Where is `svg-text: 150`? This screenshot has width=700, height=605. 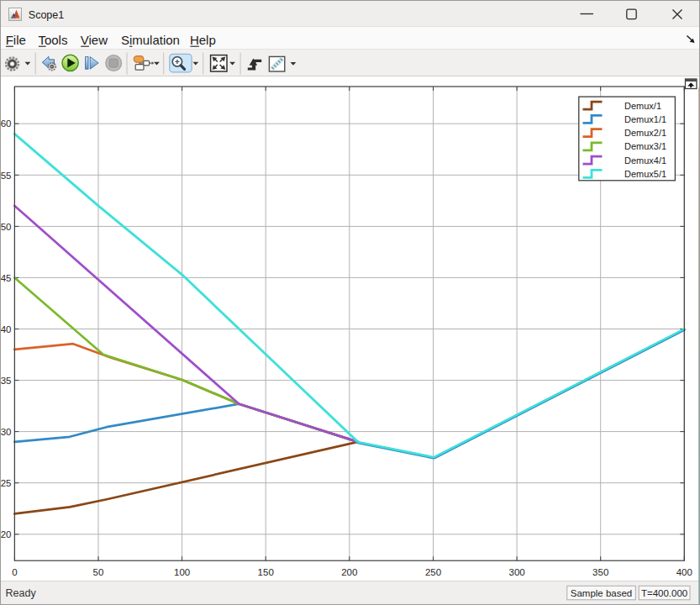
svg-text: 150 is located at coordinates (266, 572).